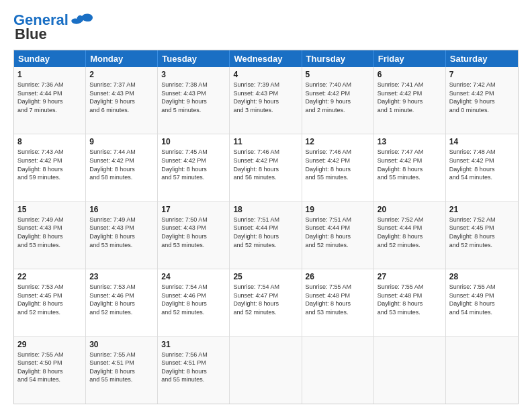 This screenshot has height=411, width=532. What do you see at coordinates (265, 210) in the screenshot?
I see `day-number: 18` at bounding box center [265, 210].